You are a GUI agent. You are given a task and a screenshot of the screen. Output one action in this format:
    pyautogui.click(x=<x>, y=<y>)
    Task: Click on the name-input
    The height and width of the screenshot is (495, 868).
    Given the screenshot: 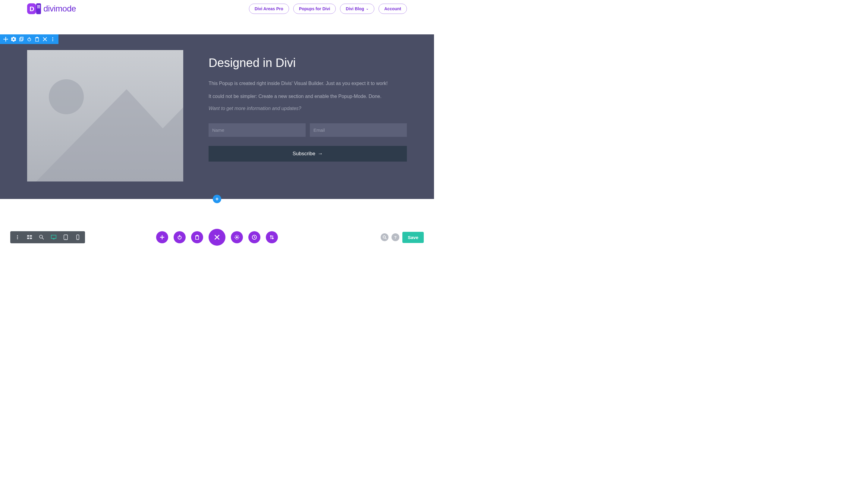 What is the action you would take?
    pyautogui.click(x=257, y=130)
    